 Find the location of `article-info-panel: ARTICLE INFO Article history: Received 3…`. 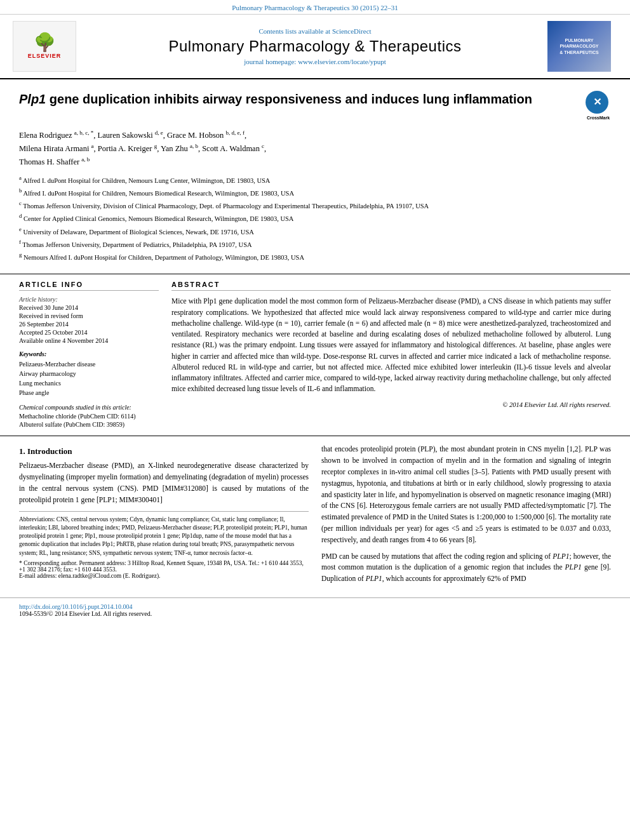

article-info-panel: ARTICLE INFO Article history: Received 3… is located at coordinates (89, 355).